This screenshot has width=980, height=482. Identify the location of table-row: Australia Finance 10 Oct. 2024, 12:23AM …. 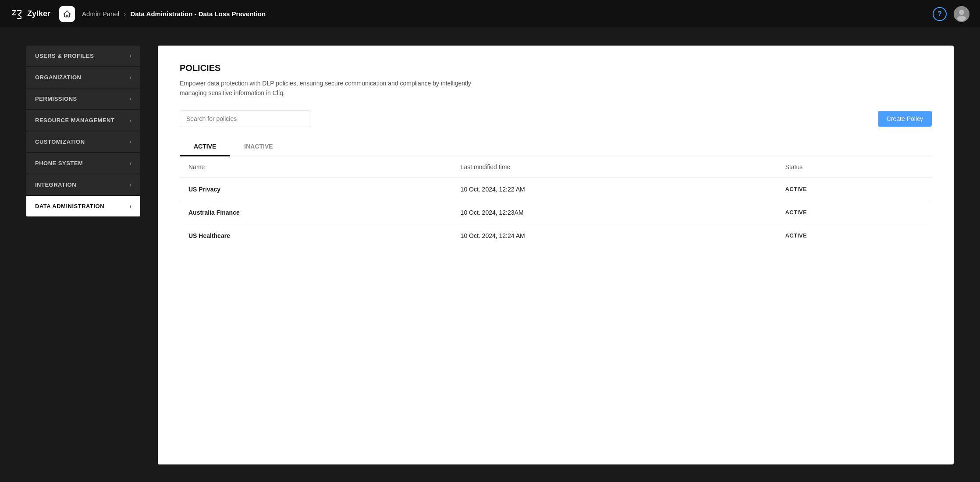
(556, 212).